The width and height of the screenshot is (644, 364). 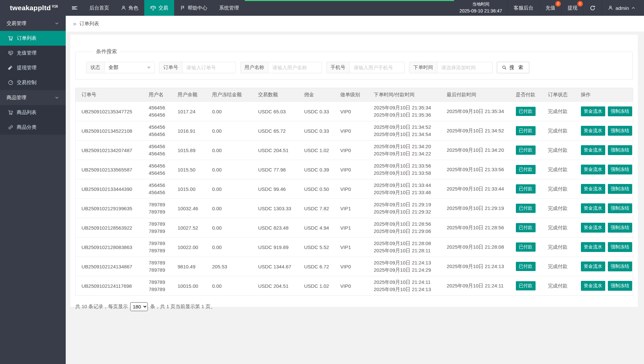 I want to click on withdraw-button: 提现 0, so click(x=572, y=8).